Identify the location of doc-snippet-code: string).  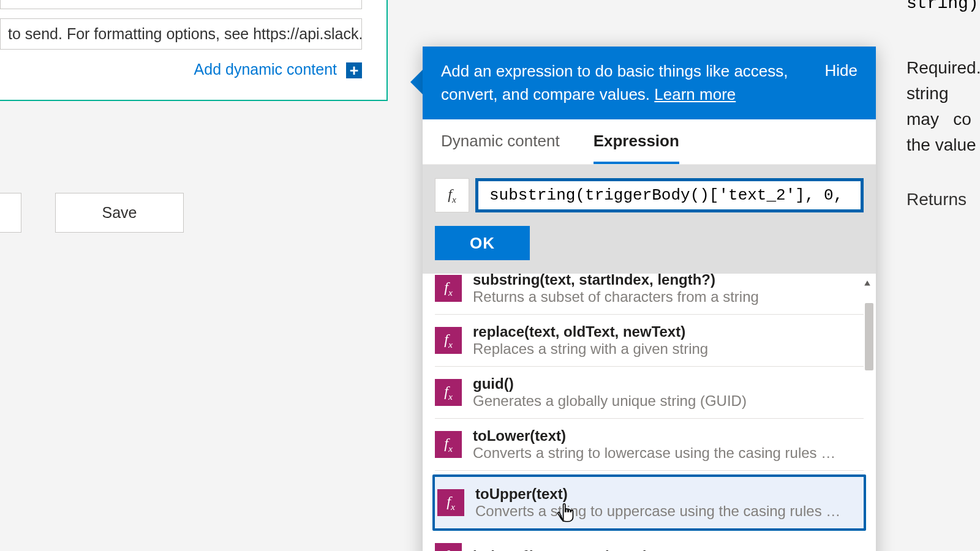
(943, 6).